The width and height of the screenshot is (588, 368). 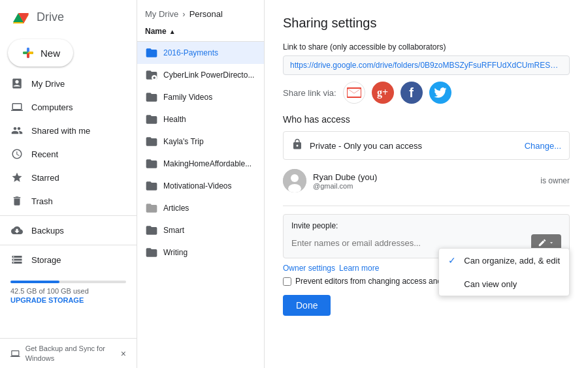 What do you see at coordinates (409, 243) in the screenshot?
I see `invite-input` at bounding box center [409, 243].